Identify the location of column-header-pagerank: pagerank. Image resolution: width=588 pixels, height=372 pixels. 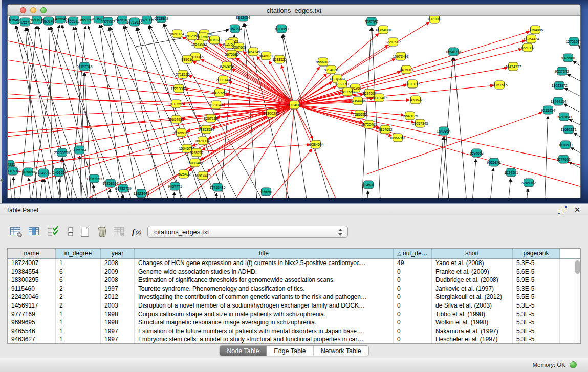
(536, 254).